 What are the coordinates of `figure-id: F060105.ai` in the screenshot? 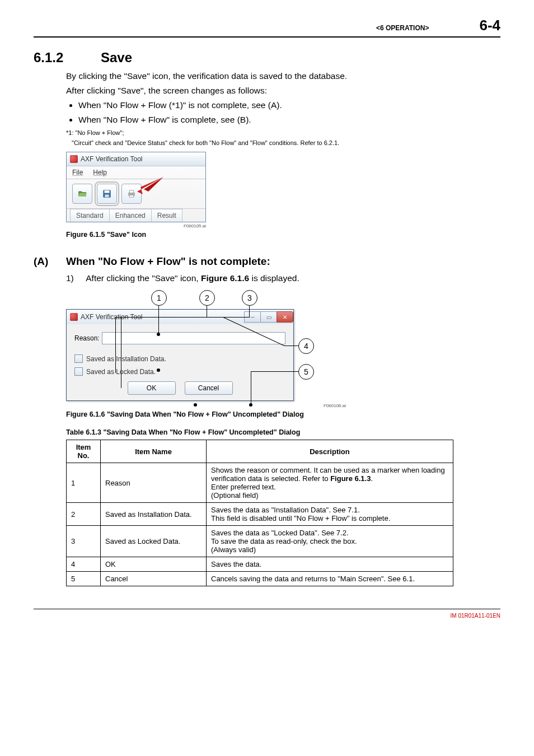 It's located at (136, 226).